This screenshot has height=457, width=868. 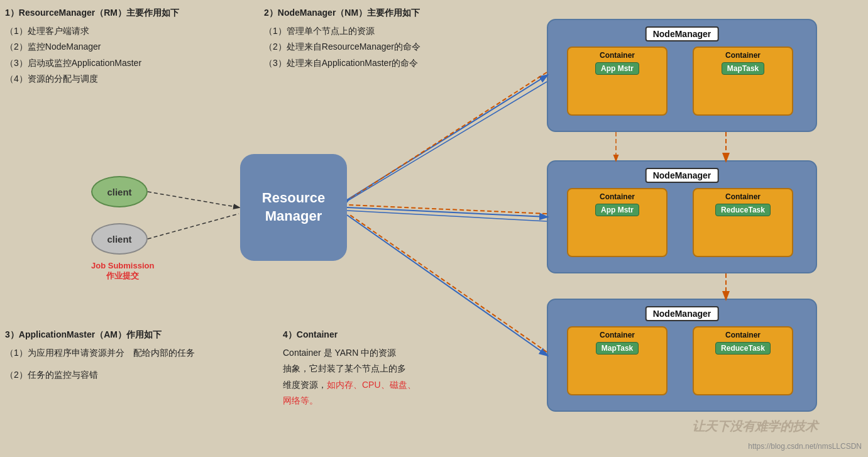 I want to click on container-text1: Container 是 YARN 中的资源, so click(x=393, y=353).